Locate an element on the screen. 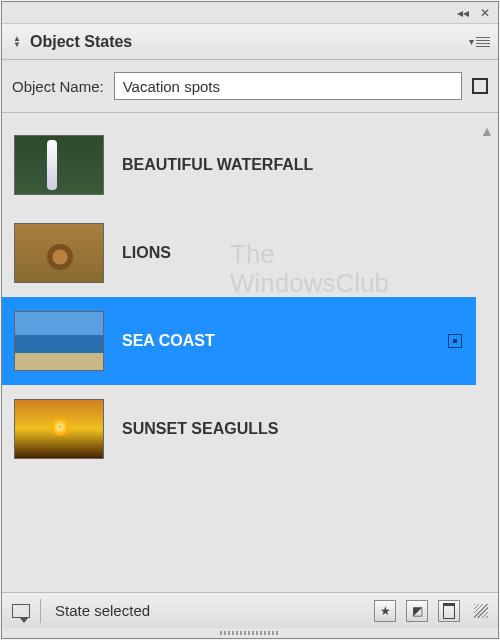  state-item-lions: LIONS is located at coordinates (239, 253).